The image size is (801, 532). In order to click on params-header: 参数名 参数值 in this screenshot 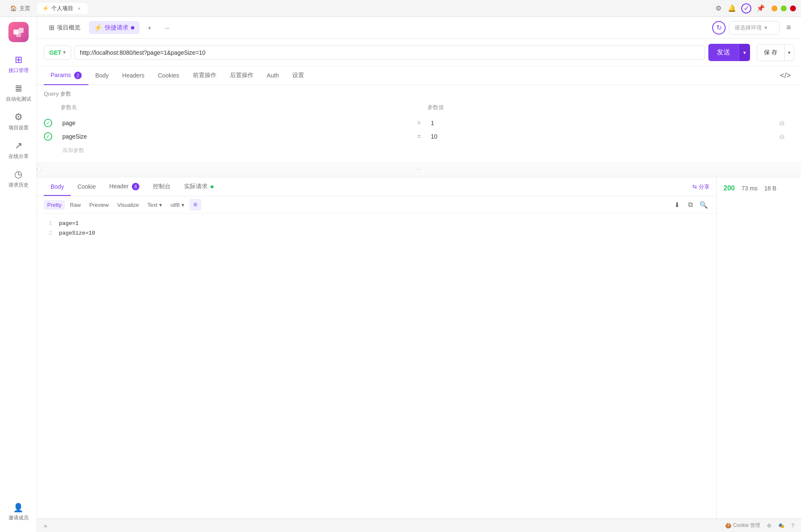, I will do `click(419, 107)`.